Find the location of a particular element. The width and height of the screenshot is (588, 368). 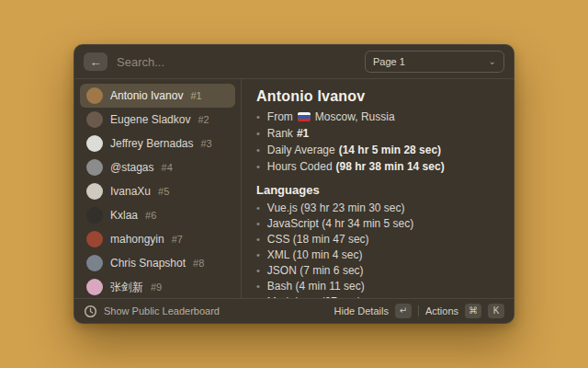

back-arrow-icon: ← is located at coordinates (96, 63).